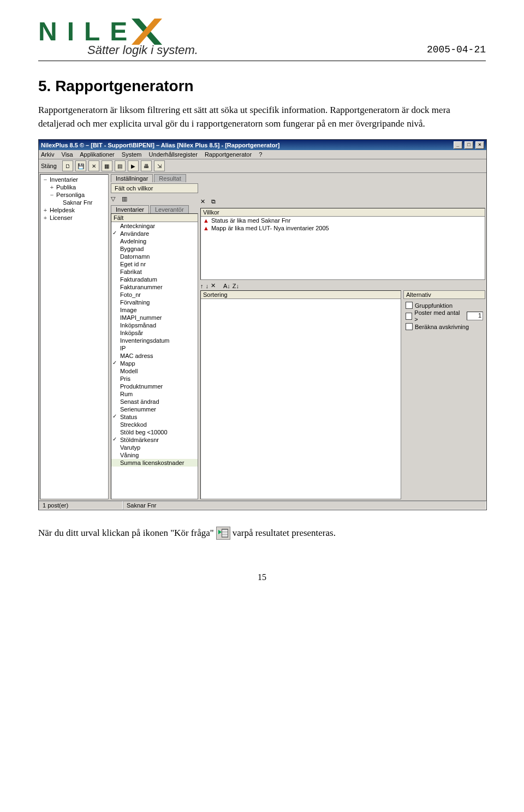 This screenshot has height=812, width=524. What do you see at coordinates (154, 356) in the screenshot?
I see `field-list: Fält AnteckningarAnvändareAvdelningByggn…` at bounding box center [154, 356].